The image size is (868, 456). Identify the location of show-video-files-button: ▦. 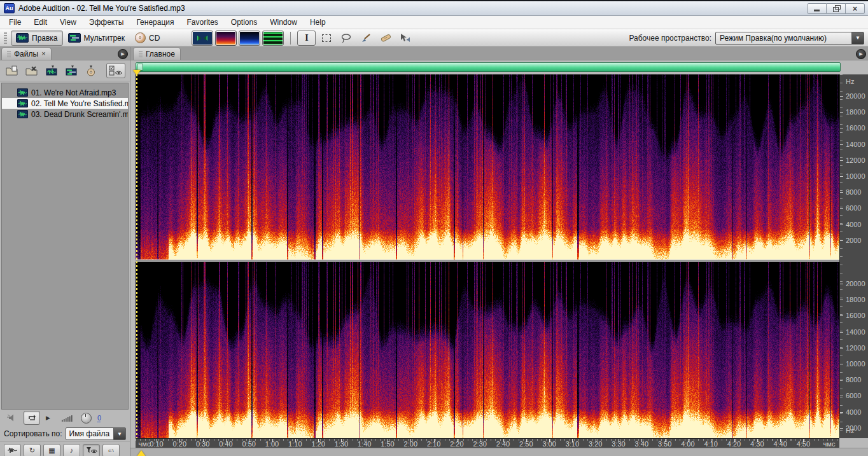
(52, 450).